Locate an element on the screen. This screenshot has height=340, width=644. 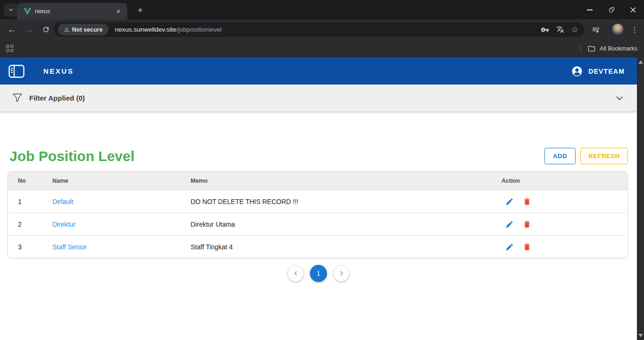
filter-label: Filter Applied (0) is located at coordinates (57, 98).